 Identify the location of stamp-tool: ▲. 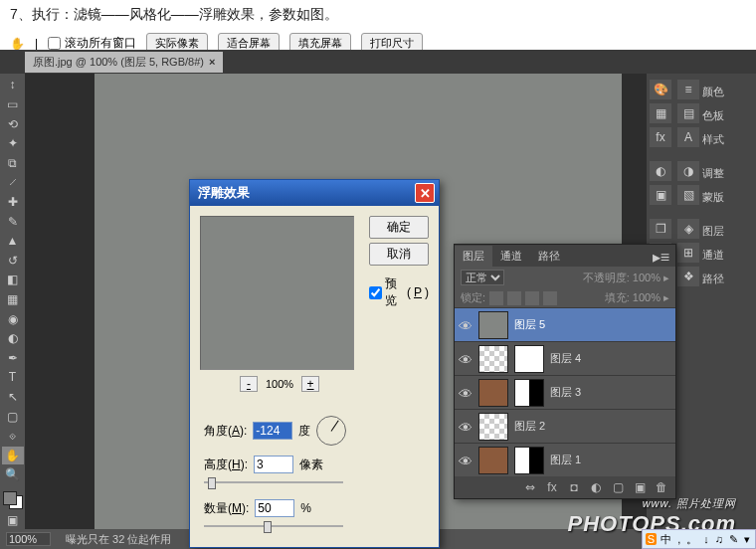
(13, 241).